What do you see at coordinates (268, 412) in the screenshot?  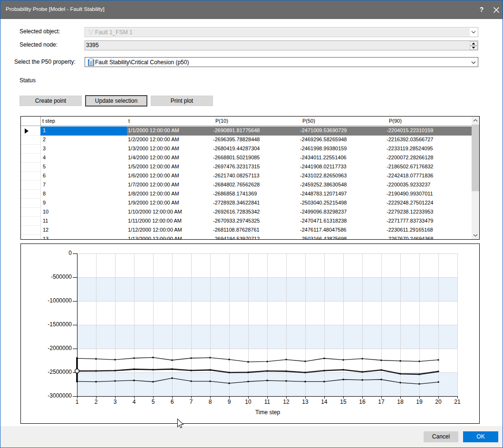 I see `svg-text: Time step` at bounding box center [268, 412].